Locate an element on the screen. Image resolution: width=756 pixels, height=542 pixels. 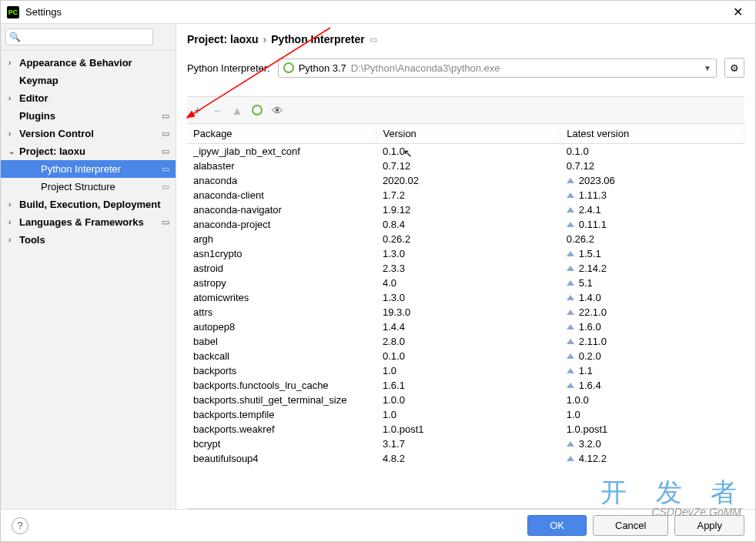
chevron-icon: ⌄ is located at coordinates (14, 151).